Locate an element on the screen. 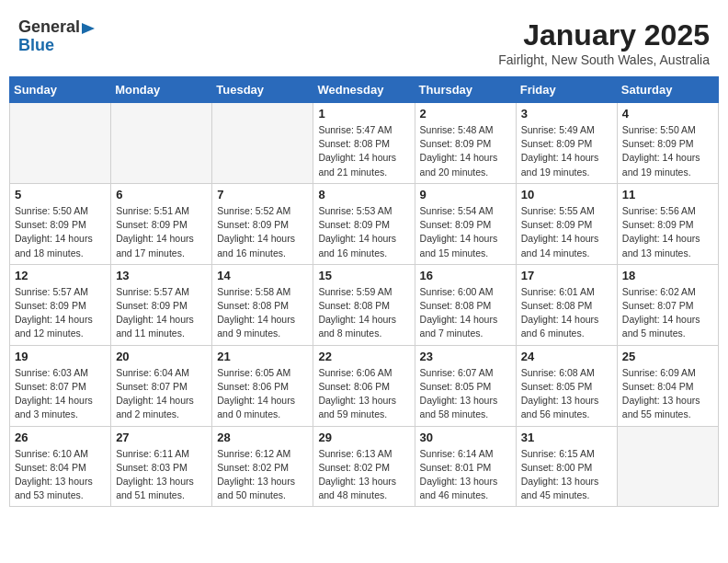  calendar-week-row: 5Sunrise: 5:50 AM Sunset: 8:09 PM Daylig… is located at coordinates (364, 224).